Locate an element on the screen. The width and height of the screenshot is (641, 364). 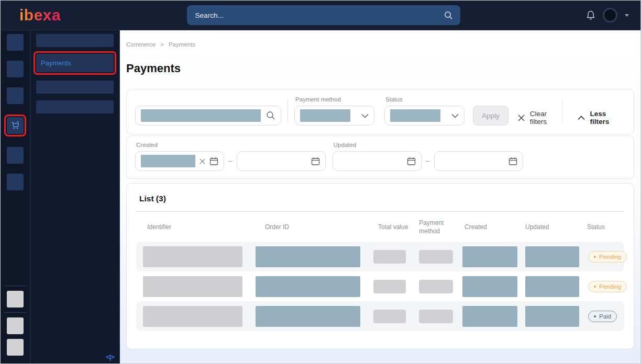
global-search is located at coordinates (324, 15).